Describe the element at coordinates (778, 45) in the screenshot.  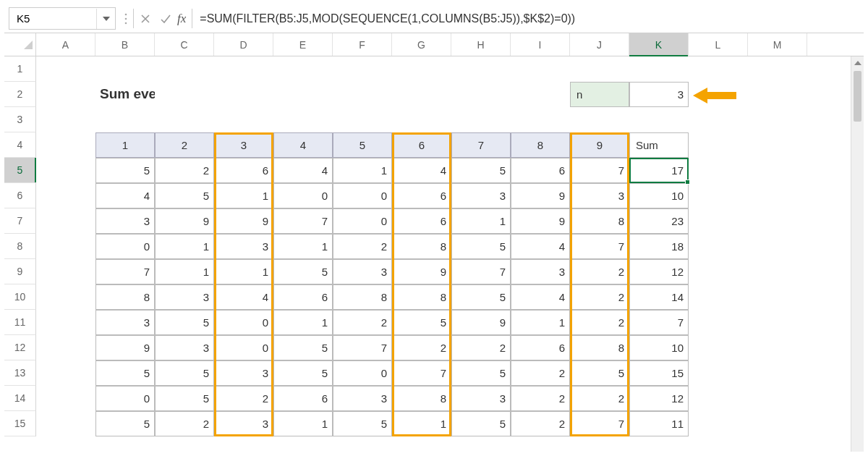
I see `col-header-M: M` at that location.